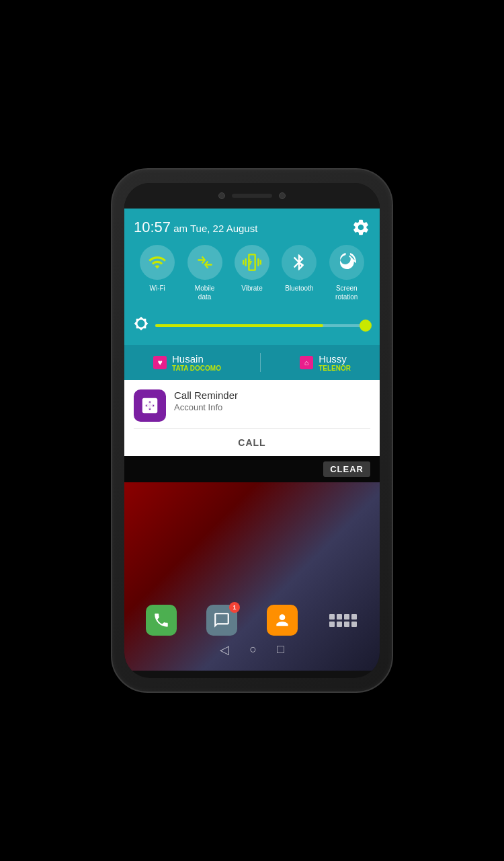 Image resolution: width=504 pixels, height=861 pixels. Describe the element at coordinates (252, 443) in the screenshot. I see `notif-actions: CALL` at that location.